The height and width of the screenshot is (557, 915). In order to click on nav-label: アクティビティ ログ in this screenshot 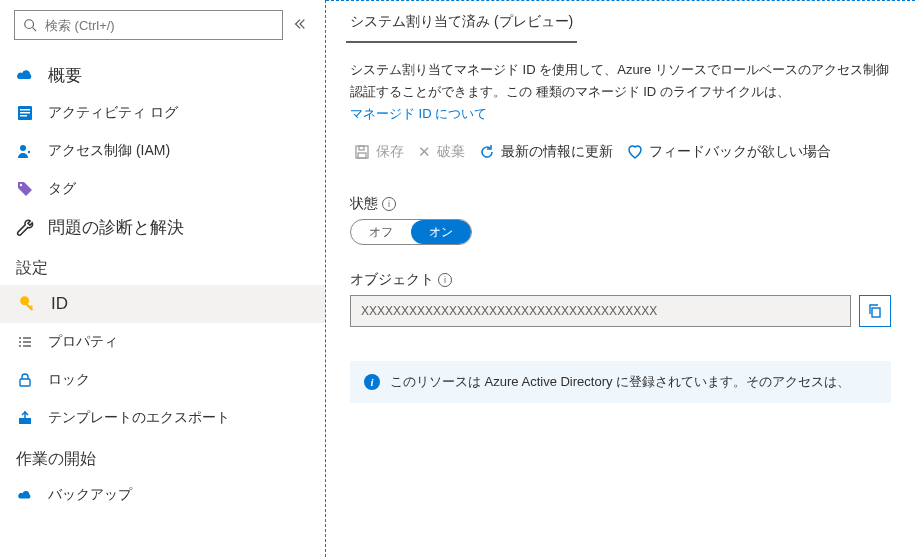, I will do `click(113, 113)`.